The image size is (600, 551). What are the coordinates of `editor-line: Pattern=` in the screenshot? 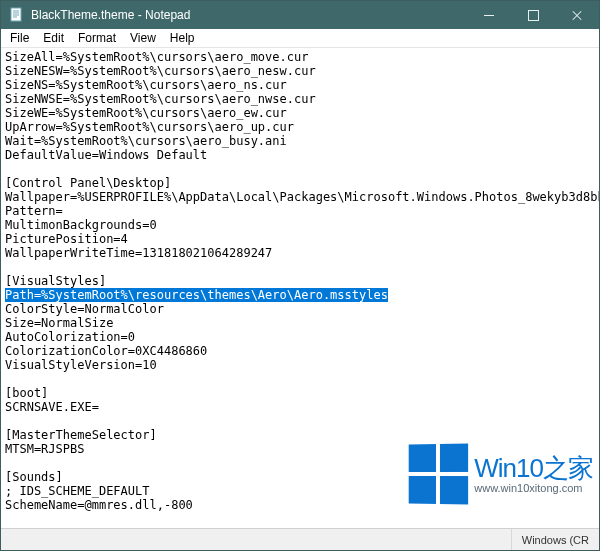 It's located at (300, 211).